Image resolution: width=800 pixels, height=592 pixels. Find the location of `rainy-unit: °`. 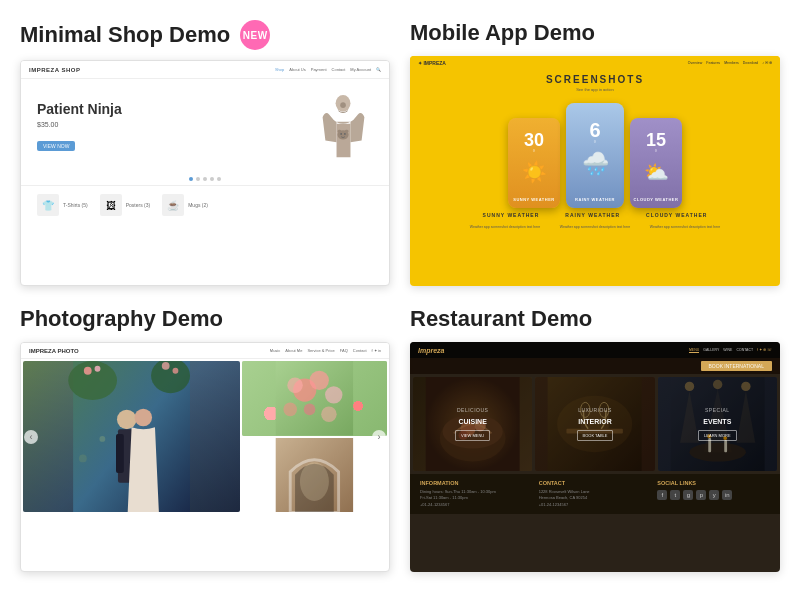

rainy-unit: ° is located at coordinates (595, 144).